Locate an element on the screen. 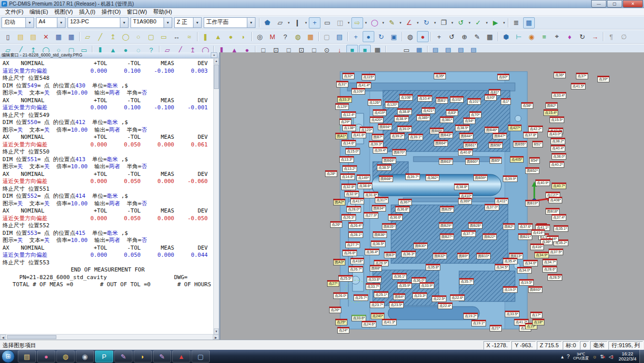  cad-measure-label: 点54* is located at coordinates (469, 121).